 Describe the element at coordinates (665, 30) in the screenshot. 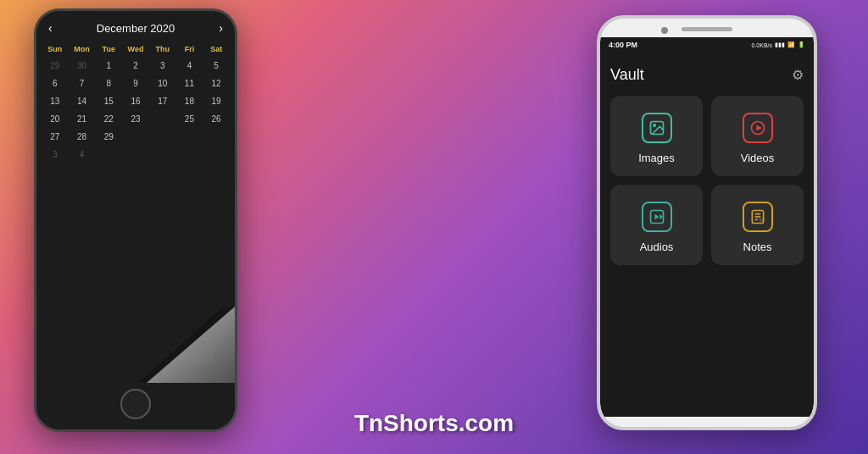

I see `front-camera` at that location.